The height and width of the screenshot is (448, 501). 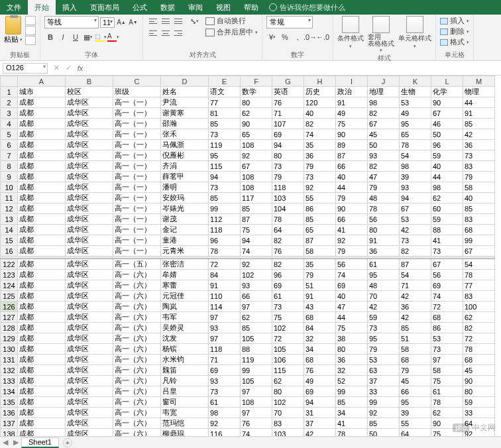 What do you see at coordinates (323, 37) in the screenshot?
I see `decrease-decimal-button: ←.0` at bounding box center [323, 37].